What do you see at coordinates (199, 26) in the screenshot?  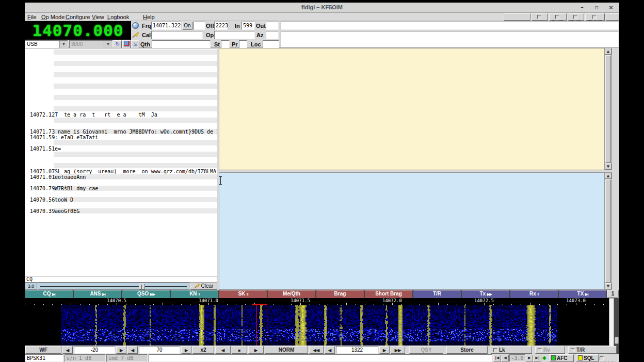 I see `time-on-field` at bounding box center [199, 26].